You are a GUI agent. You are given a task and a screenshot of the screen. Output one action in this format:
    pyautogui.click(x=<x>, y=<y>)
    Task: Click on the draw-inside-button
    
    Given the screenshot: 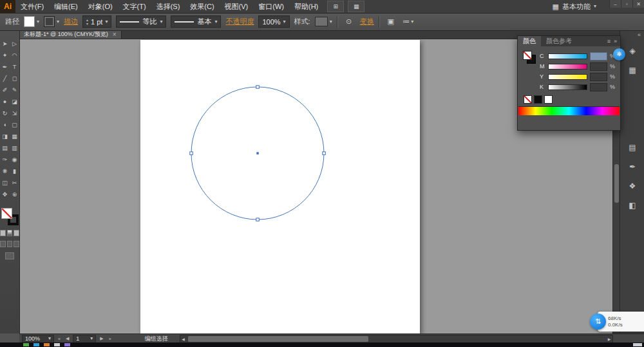 What is the action you would take?
    pyautogui.click(x=17, y=244)
    